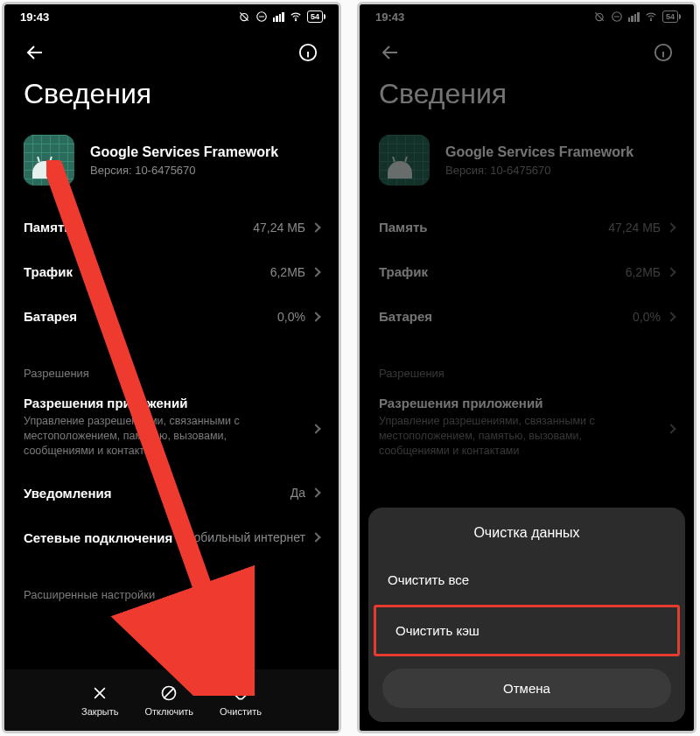 Image resolution: width=700 pixels, height=736 pixels. What do you see at coordinates (100, 711) in the screenshot?
I see `button-label: Закрыть` at bounding box center [100, 711].